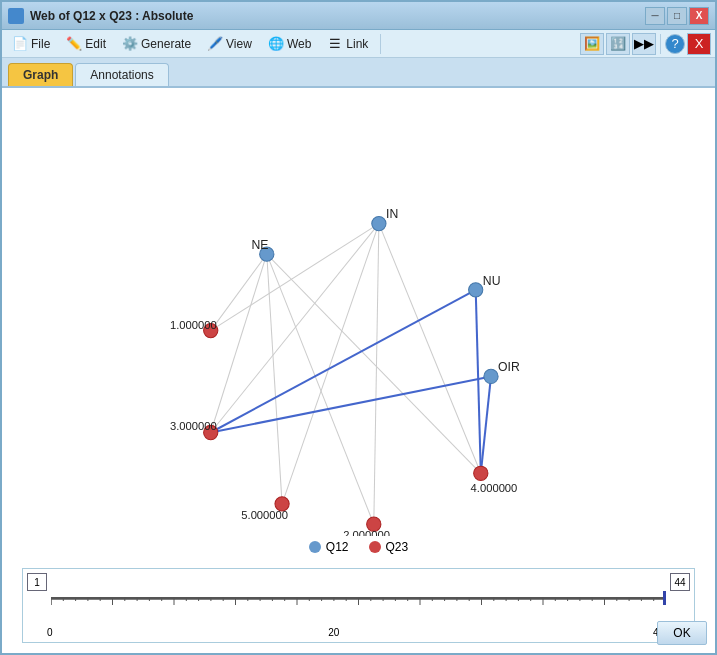 Image resolution: width=717 pixels, height=655 pixels. I want to click on label-NU: NU, so click(492, 281).